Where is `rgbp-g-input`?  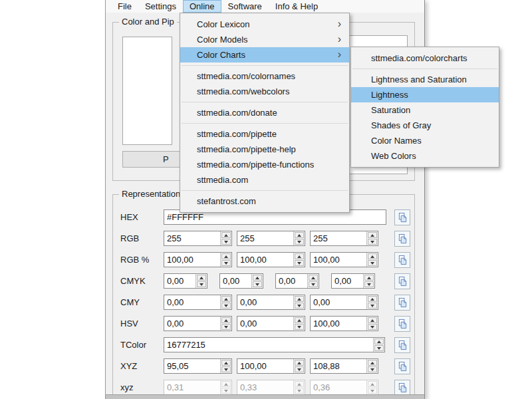
rgbp-g-input is located at coordinates (265, 259).